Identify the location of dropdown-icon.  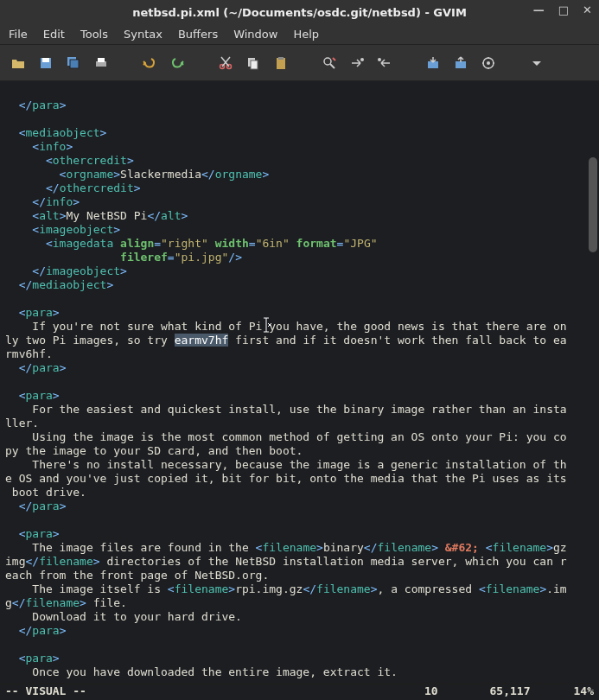
(537, 63).